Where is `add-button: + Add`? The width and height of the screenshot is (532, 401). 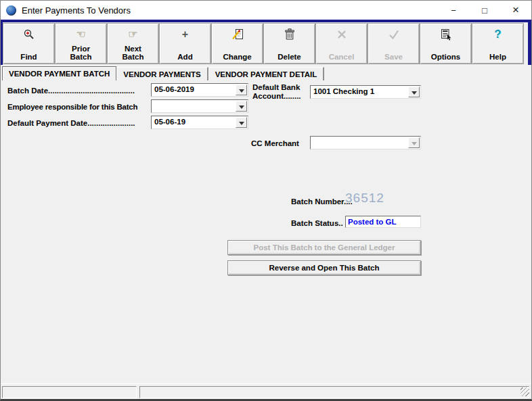 add-button: + Add is located at coordinates (185, 43).